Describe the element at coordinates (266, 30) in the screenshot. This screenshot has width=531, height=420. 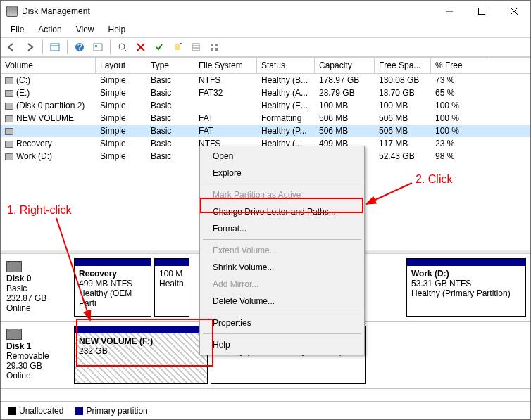
I see `menubar: File Action View Help` at that location.